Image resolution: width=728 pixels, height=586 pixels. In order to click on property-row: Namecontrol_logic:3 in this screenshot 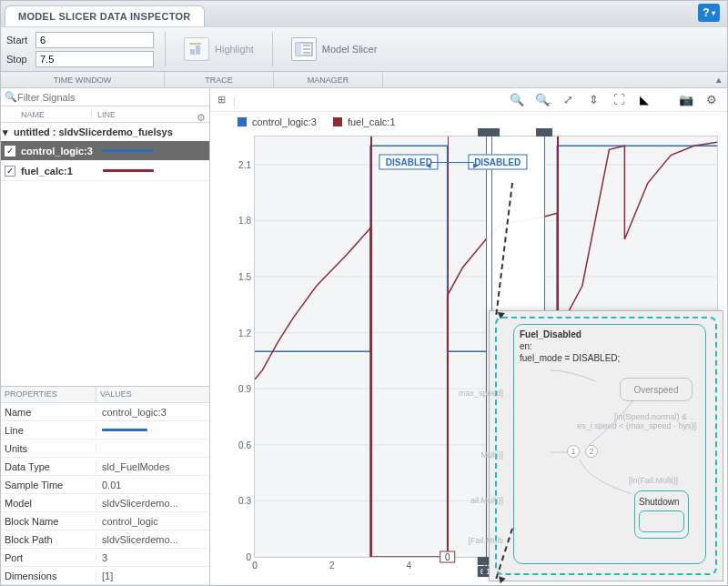, I will do `click(106, 412)`.